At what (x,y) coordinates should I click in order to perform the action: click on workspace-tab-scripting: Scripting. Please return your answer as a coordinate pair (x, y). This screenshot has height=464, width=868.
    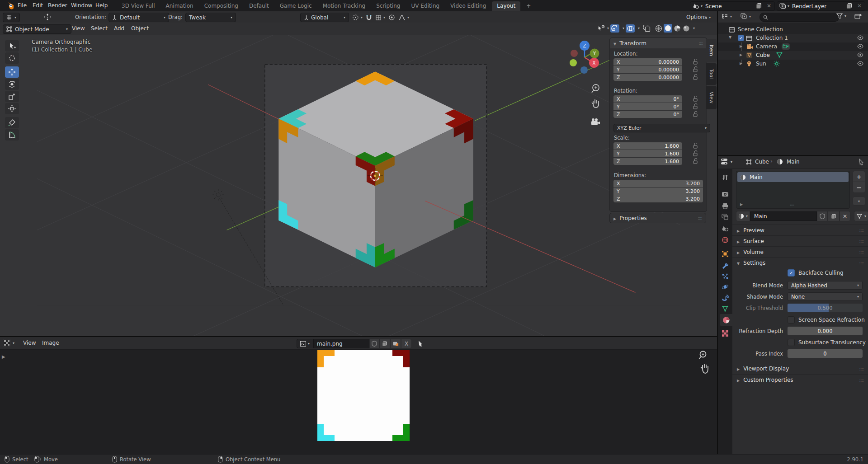
    Looking at the image, I should click on (388, 6).